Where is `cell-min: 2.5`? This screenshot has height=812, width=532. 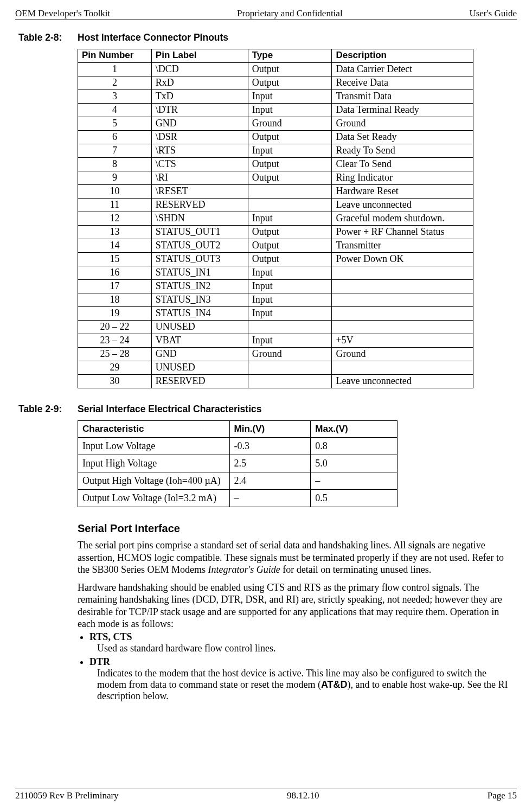
cell-min: 2.5 is located at coordinates (270, 464).